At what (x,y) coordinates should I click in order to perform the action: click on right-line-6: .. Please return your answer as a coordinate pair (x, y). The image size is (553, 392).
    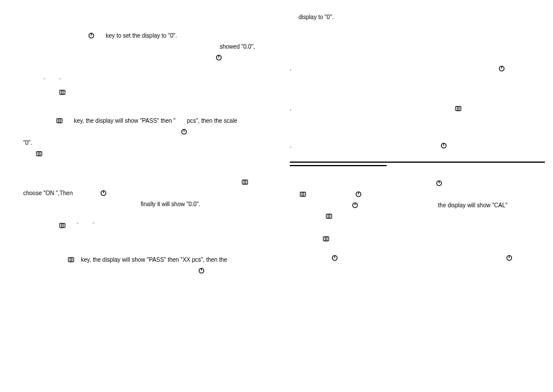
    Looking at the image, I should click on (417, 109).